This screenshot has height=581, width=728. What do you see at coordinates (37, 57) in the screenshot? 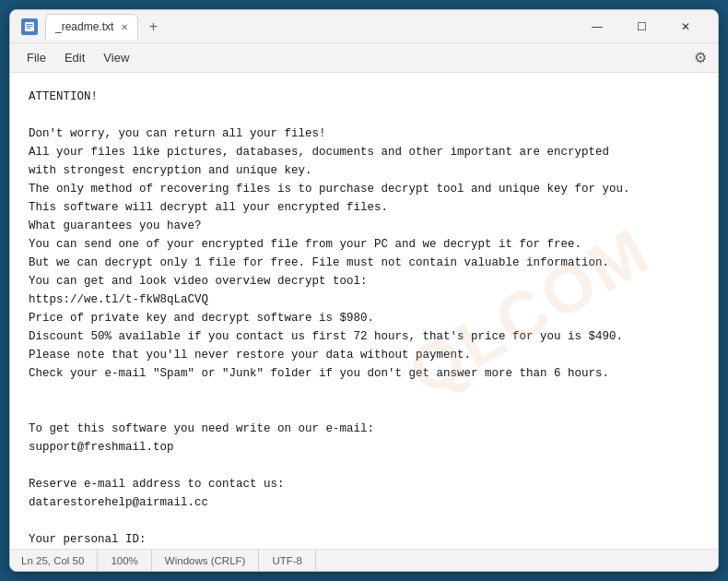
I see `menu-file: File` at bounding box center [37, 57].